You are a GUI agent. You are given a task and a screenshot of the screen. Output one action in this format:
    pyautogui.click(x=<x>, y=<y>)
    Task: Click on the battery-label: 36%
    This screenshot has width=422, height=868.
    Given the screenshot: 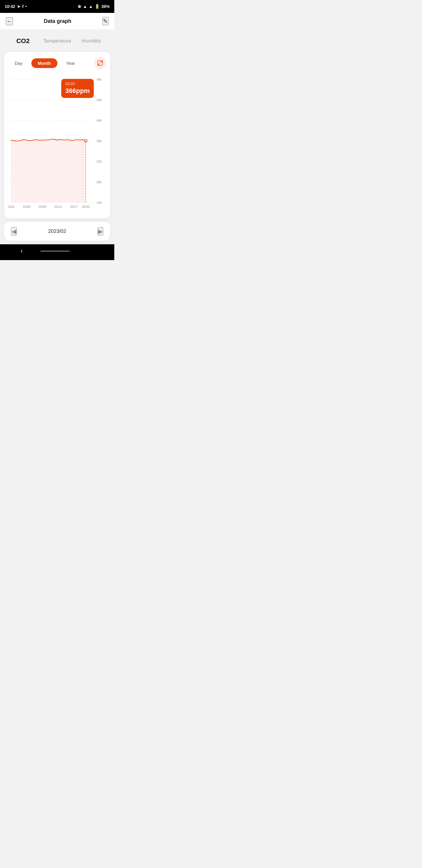 What is the action you would take?
    pyautogui.click(x=105, y=6)
    